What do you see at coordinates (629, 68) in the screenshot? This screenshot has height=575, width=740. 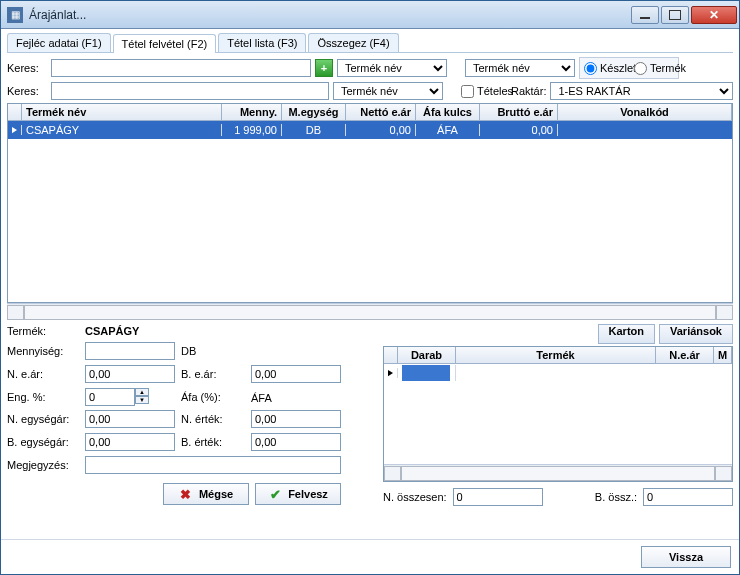 I see `stock-product-radio-group: Készlet Termék` at bounding box center [629, 68].